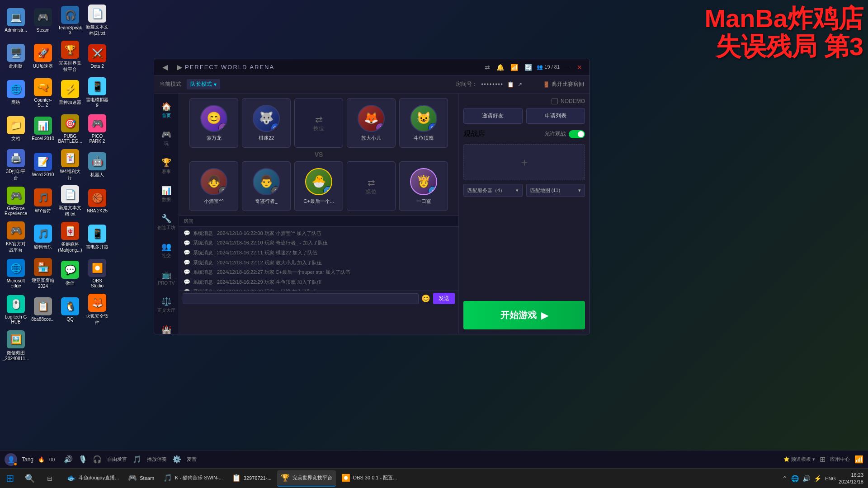 This screenshot has width=868, height=488. What do you see at coordinates (424, 186) in the screenshot?
I see `player-slot-yikoushi: 👸 B 一口鲨` at bounding box center [424, 186].